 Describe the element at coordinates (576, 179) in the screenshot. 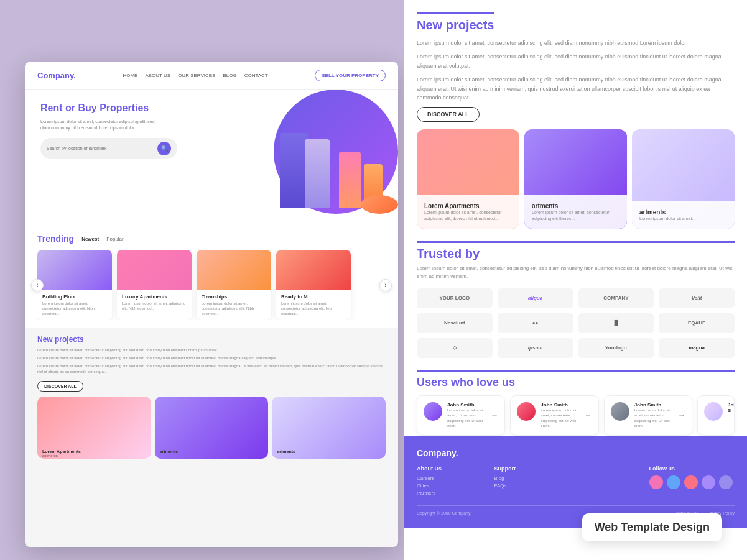

I see `rp-card-2: artments Lorem ipsum dolor sit amet, con…` at that location.